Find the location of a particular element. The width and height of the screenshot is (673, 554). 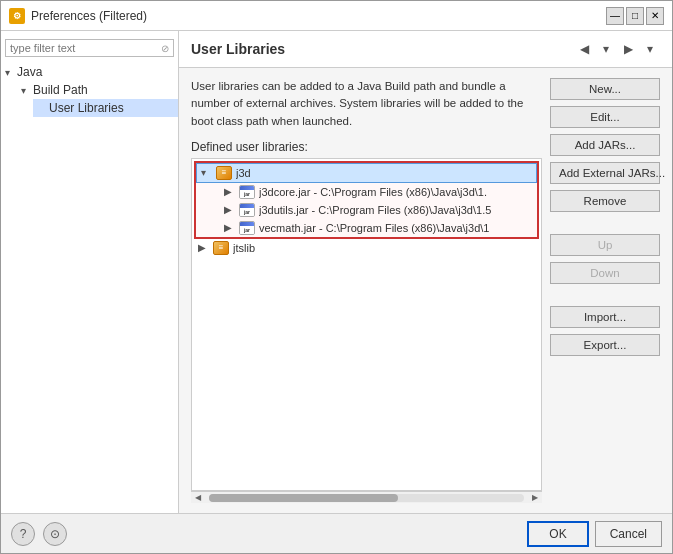

tree-item-userlibraries: User Libraries is located at coordinates (106, 108).